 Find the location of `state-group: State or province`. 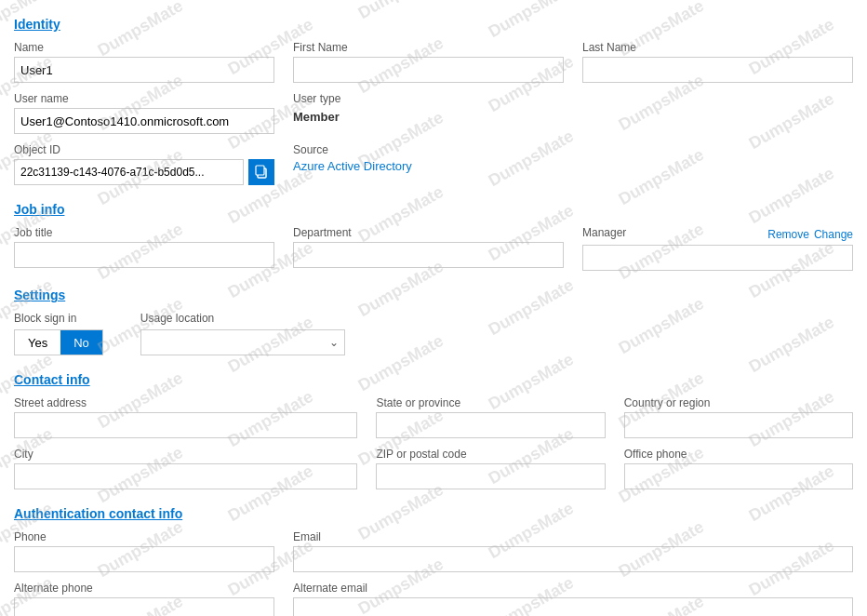

state-group: State or province is located at coordinates (490, 417).